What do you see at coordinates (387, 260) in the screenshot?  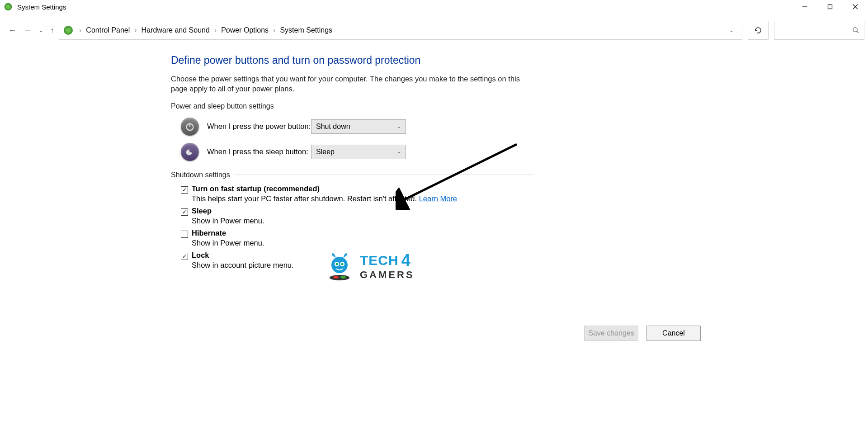 I see `watermark-line1: TECH 4` at bounding box center [387, 260].